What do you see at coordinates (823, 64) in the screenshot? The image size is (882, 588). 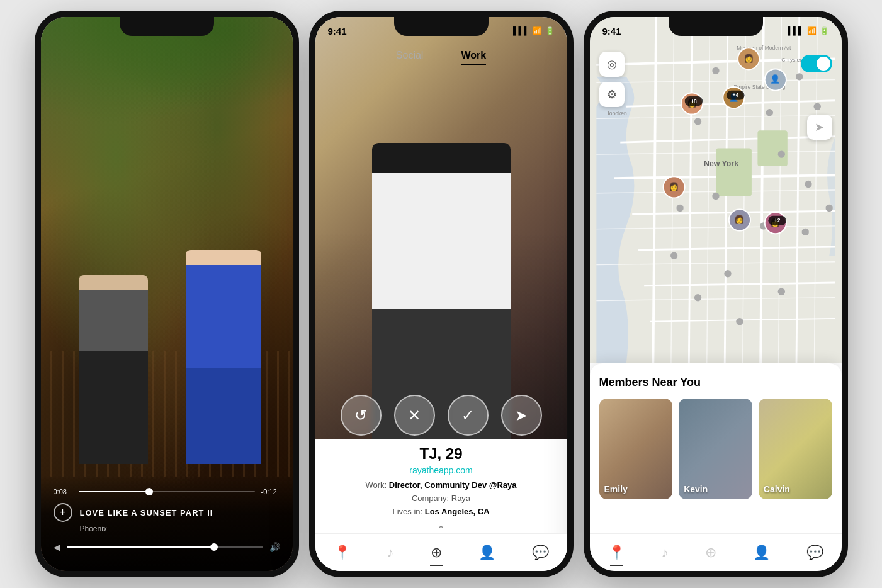 I see `toggle-knob` at bounding box center [823, 64].